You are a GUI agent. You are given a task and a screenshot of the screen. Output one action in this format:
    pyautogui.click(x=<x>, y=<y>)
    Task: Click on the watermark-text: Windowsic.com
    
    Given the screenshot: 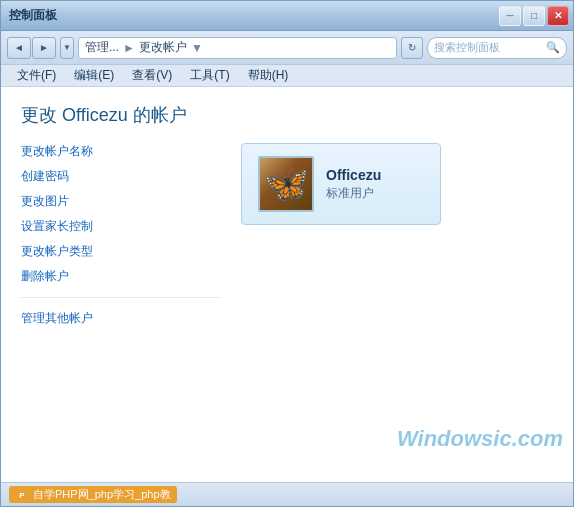 What is the action you would take?
    pyautogui.click(x=480, y=439)
    